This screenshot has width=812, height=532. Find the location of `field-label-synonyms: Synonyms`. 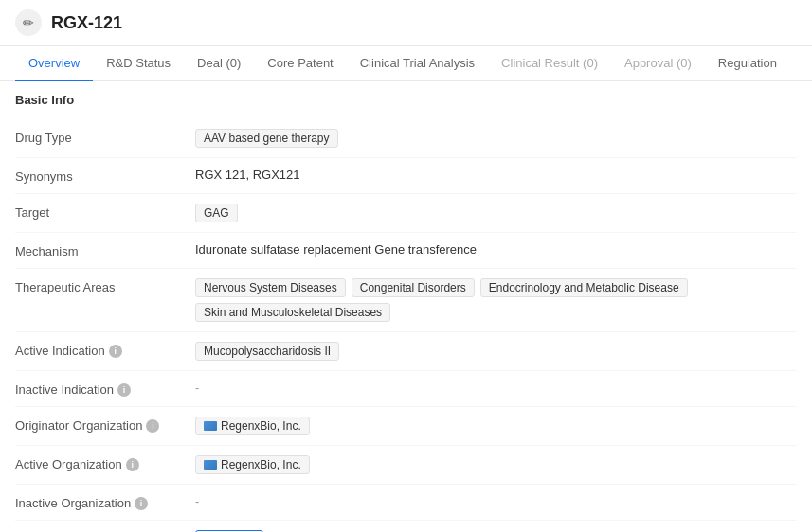

field-label-synonyms: Synonyms is located at coordinates (105, 176).